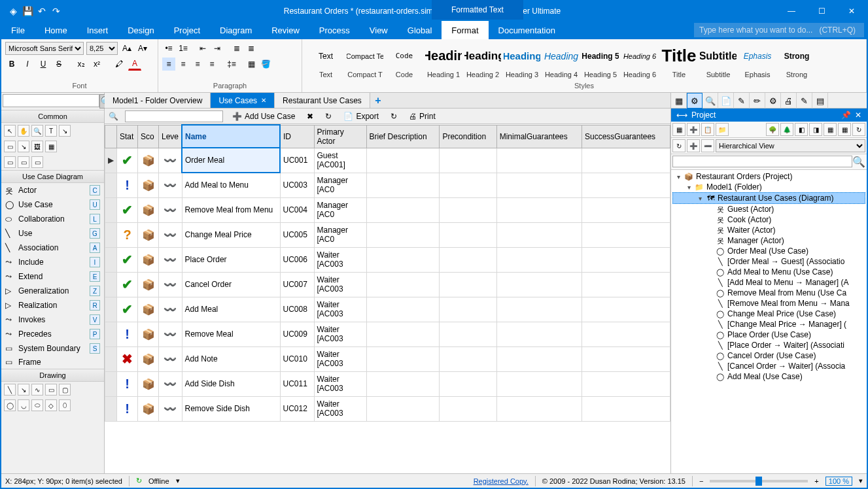 This screenshot has width=868, height=489. Describe the element at coordinates (846, 115) in the screenshot. I see `pin-icon: 📌` at that location.